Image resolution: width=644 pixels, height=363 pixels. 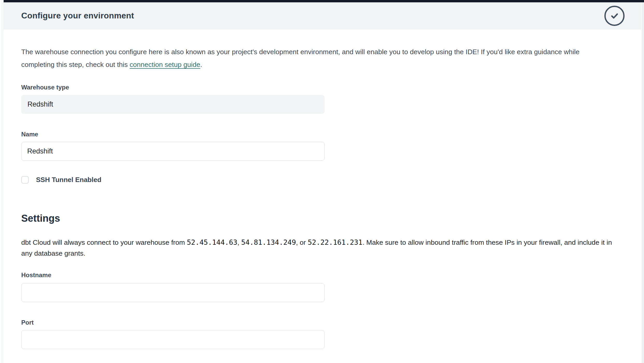 What do you see at coordinates (173, 340) in the screenshot?
I see `port-input` at bounding box center [173, 340].